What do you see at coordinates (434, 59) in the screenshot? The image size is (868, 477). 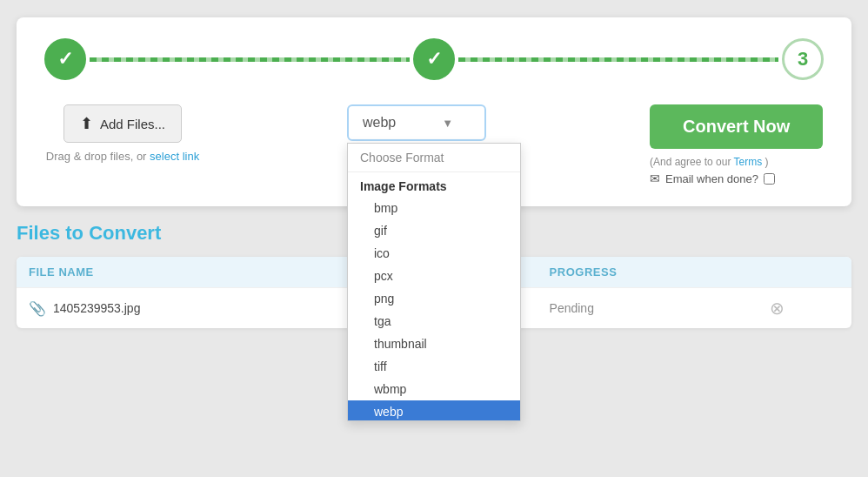 I see `steps-row: ✓ ✓ 3` at bounding box center [434, 59].